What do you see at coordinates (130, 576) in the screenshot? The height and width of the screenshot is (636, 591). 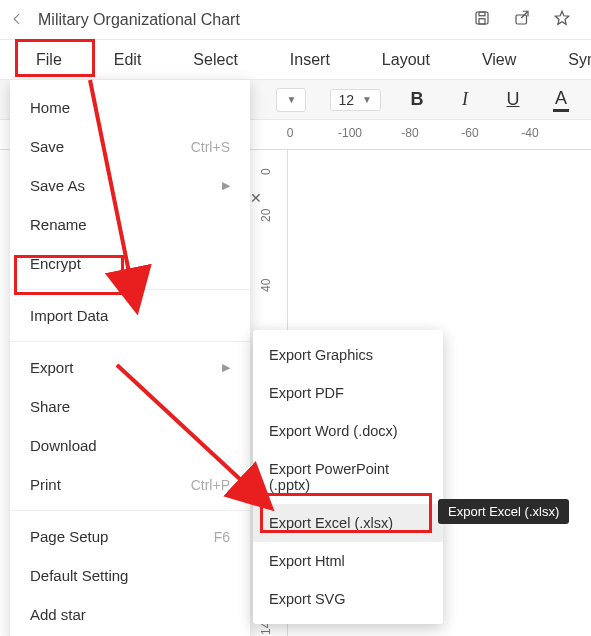 I see `menu-item-default-setting: Default Setting` at bounding box center [130, 576].